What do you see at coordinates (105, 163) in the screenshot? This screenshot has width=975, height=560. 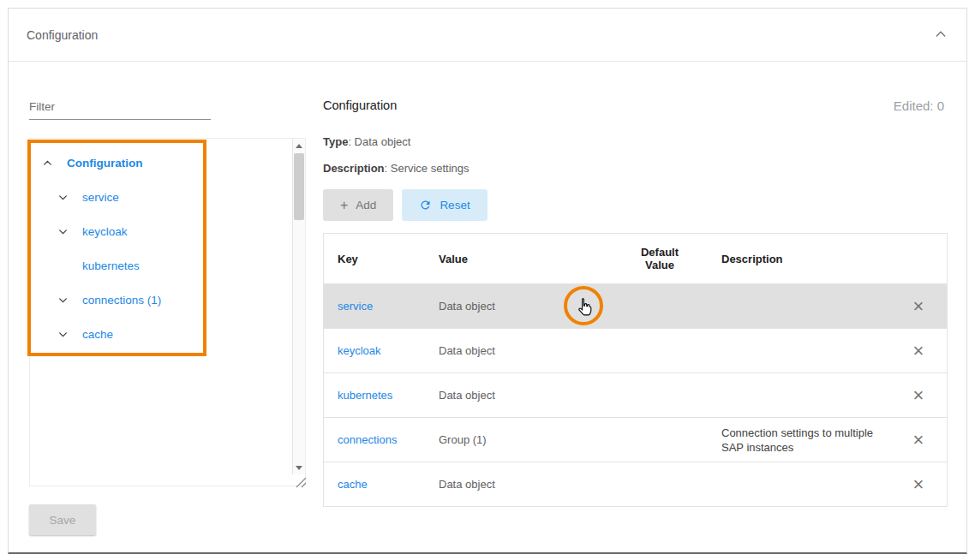 I see `tree-item-label: Configuration` at bounding box center [105, 163].